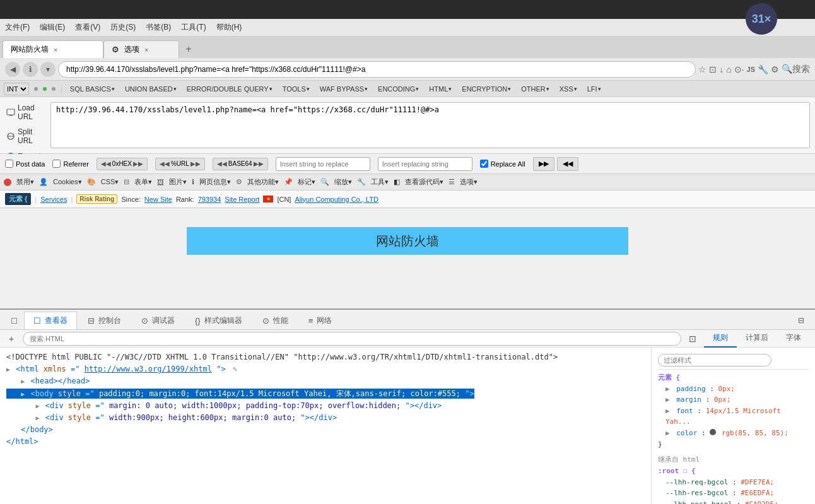 The width and height of the screenshot is (815, 504). I want to click on star-icon: ☆, so click(703, 69).